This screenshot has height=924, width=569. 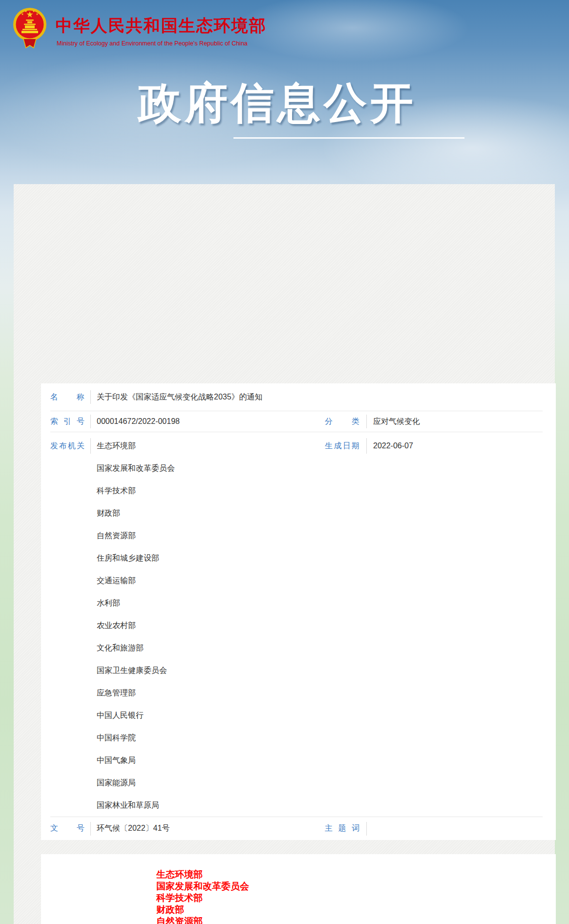 I want to click on page-title: 政府信息公开, so click(x=277, y=104).